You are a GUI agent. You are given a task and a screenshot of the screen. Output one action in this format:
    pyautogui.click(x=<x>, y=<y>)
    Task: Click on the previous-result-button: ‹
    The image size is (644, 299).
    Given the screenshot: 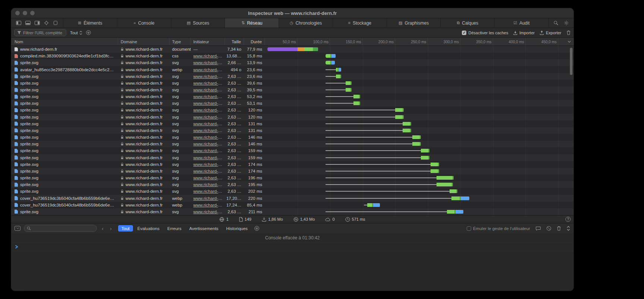 What is the action you would take?
    pyautogui.click(x=103, y=228)
    